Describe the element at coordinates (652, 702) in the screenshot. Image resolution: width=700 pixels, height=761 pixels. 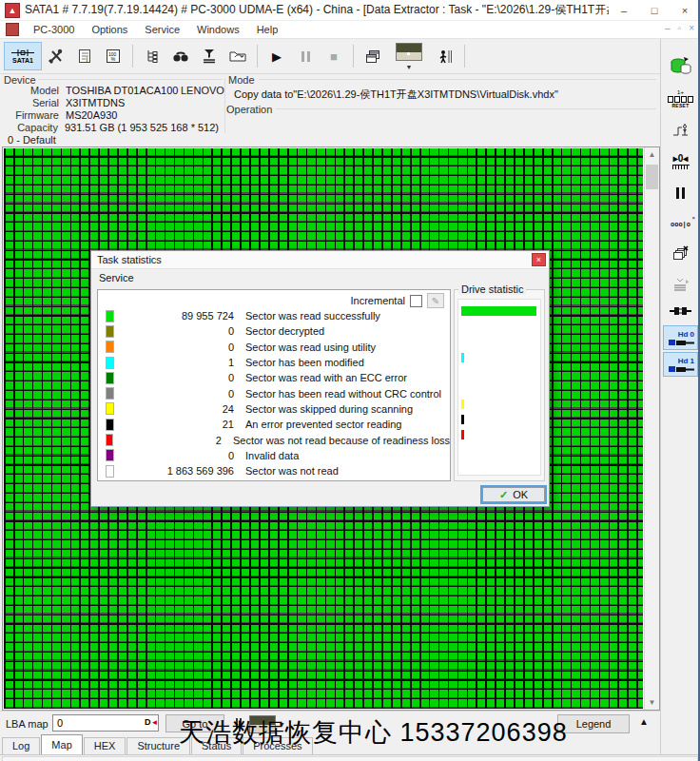
I see `scroll-down-icon: ▼` at that location.